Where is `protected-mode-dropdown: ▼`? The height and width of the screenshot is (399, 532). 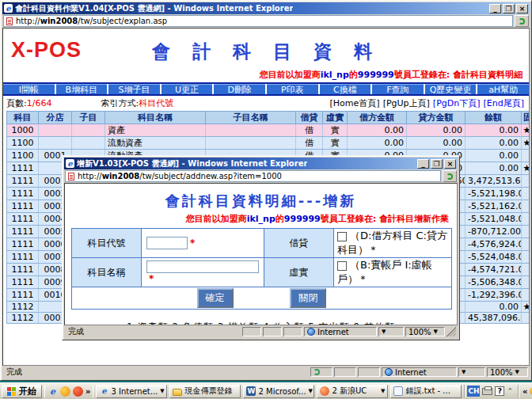
protected-mode-dropdown: ▼ is located at coordinates (472, 372).